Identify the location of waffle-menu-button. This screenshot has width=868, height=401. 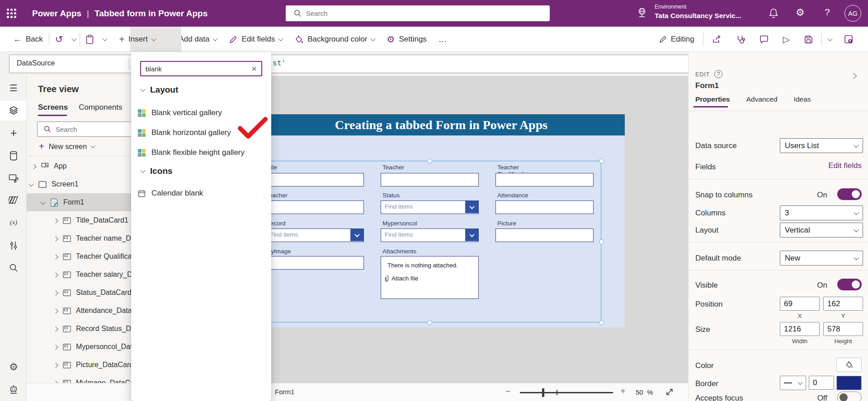
(12, 14).